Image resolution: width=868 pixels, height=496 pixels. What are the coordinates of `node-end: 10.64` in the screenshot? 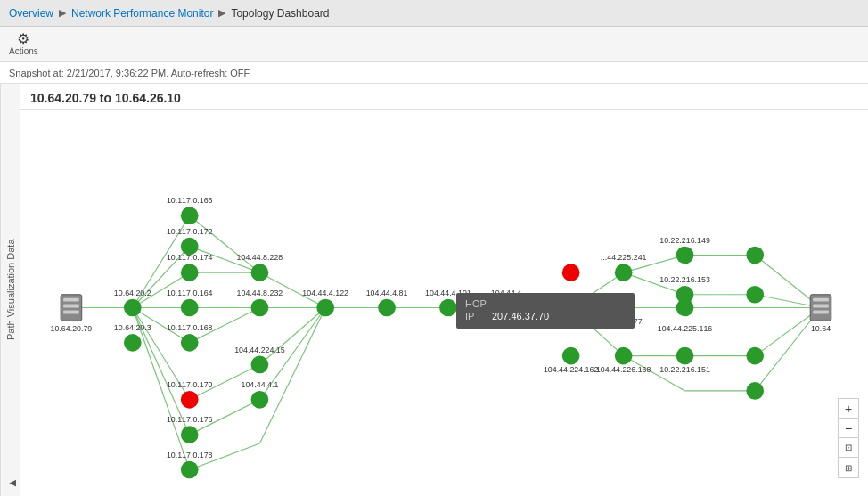 It's located at (821, 313).